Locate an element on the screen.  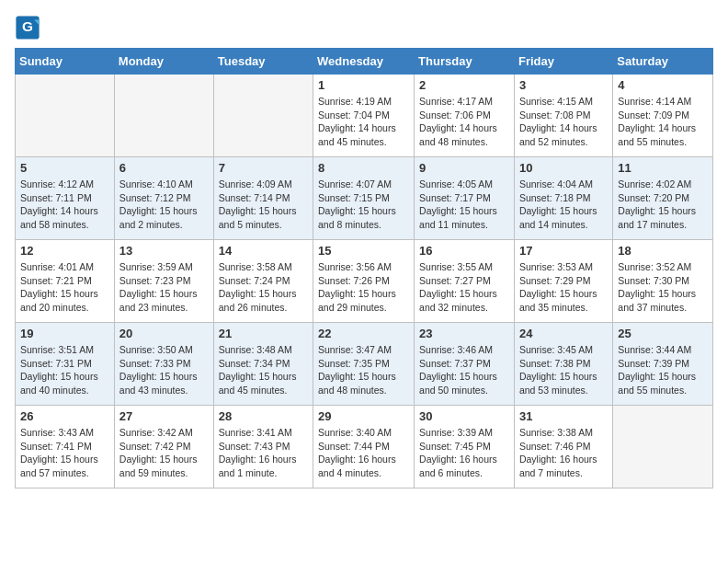
day-info: Sunrise: 3:43 AM Sunset: 7:41 PM Dayligh… is located at coordinates (64, 453).